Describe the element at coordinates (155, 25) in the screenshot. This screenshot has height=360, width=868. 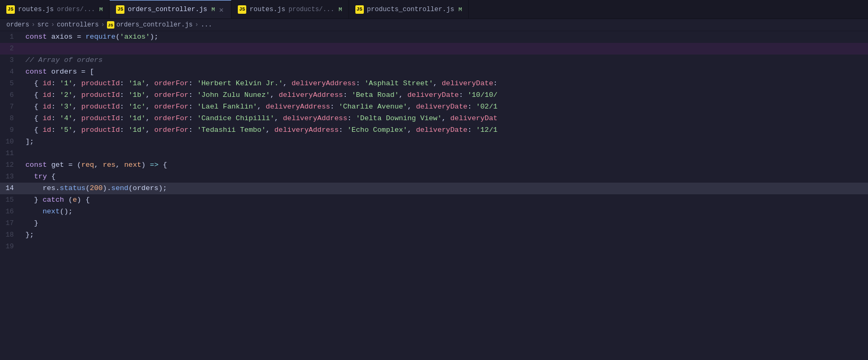
I see `breadcrumb-part-file: orders_controller.js` at that location.